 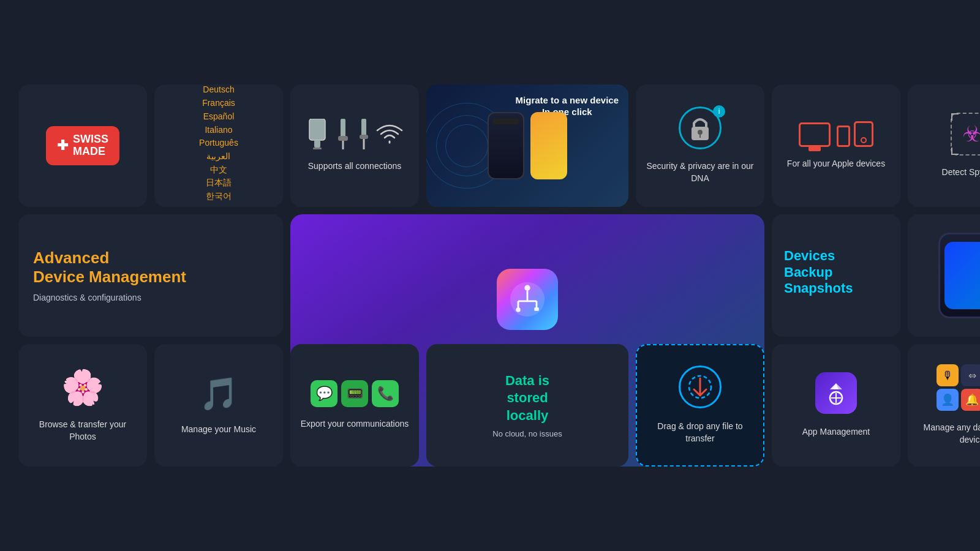 I want to click on language-list: English Deutsch Français Español Italian…, so click(x=219, y=144).